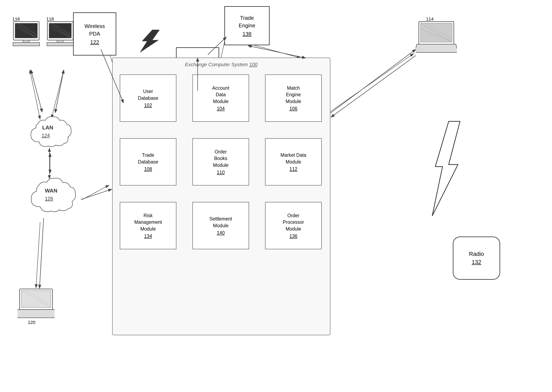  Describe the element at coordinates (54, 196) in the screenshot. I see `wan-cloud: WAN 126` at that location.